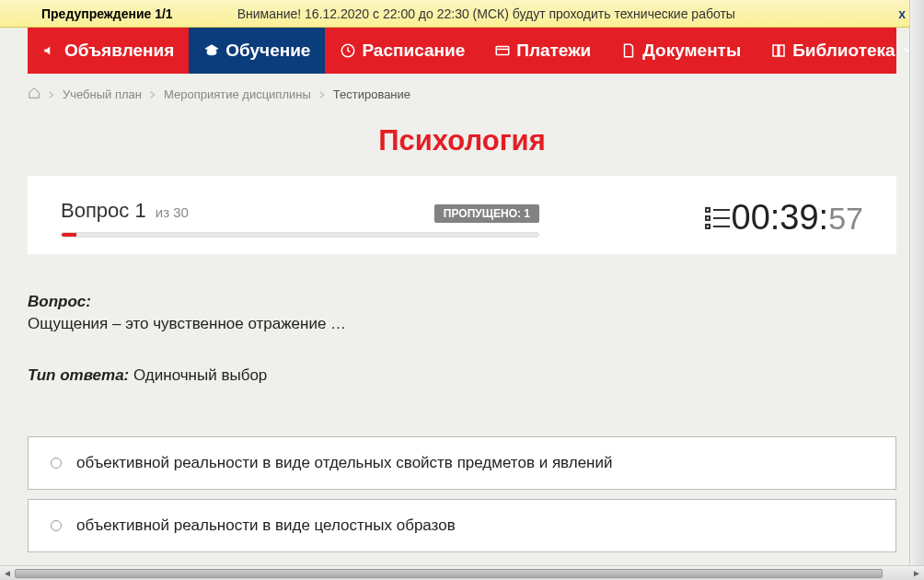  I want to click on nav-schedule: Расписание, so click(402, 51).